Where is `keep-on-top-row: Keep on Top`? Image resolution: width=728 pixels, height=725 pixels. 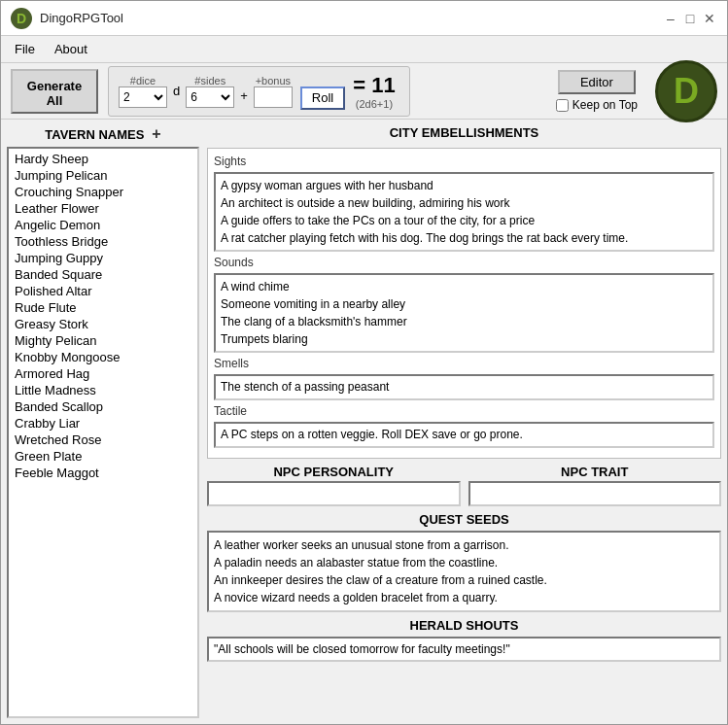
keep-on-top-row: Keep on Top is located at coordinates (597, 105).